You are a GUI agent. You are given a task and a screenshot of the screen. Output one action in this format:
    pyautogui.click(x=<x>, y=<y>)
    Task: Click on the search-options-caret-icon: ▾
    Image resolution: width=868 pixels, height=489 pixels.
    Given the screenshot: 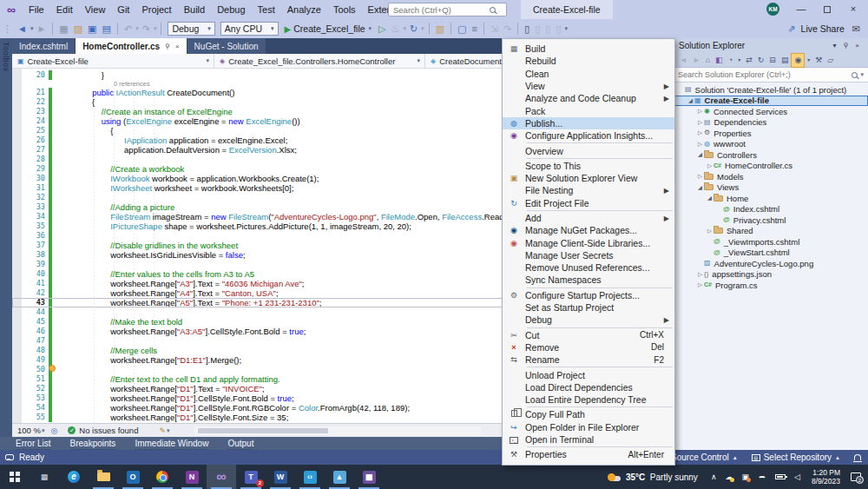 What is the action you would take?
    pyautogui.click(x=862, y=75)
    